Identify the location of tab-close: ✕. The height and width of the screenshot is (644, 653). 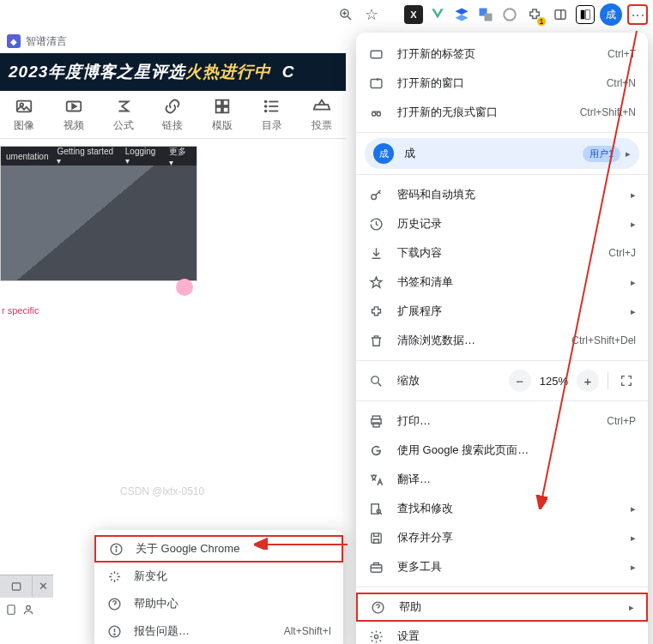
(43, 587).